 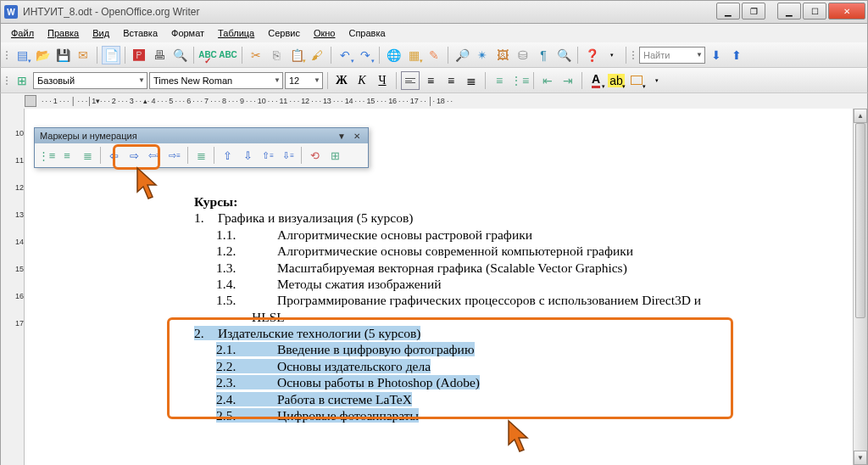 What do you see at coordinates (268, 155) in the screenshot?
I see `move-up-subpoints-button: ⇧≡` at bounding box center [268, 155].